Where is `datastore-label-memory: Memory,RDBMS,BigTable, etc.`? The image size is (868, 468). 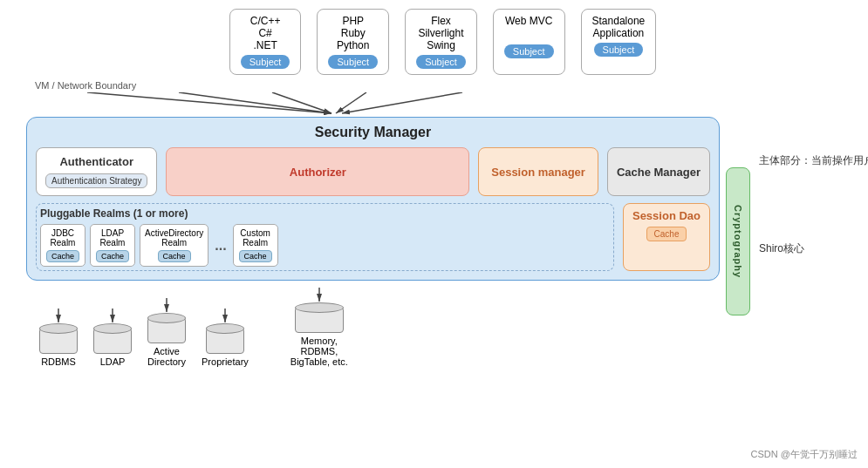
datastore-label-memory: Memory,RDBMS,BigTable, etc. is located at coordinates (319, 351).